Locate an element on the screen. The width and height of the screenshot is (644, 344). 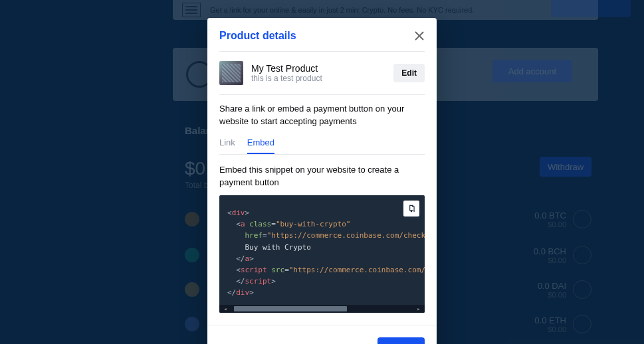
scroll-left-icon: ◂ is located at coordinates (225, 309).